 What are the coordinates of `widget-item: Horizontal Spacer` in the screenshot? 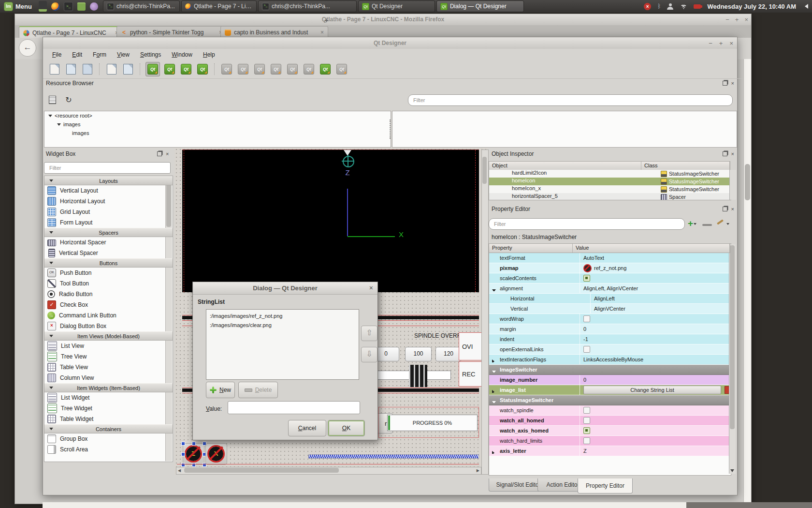 It's located at (108, 242).